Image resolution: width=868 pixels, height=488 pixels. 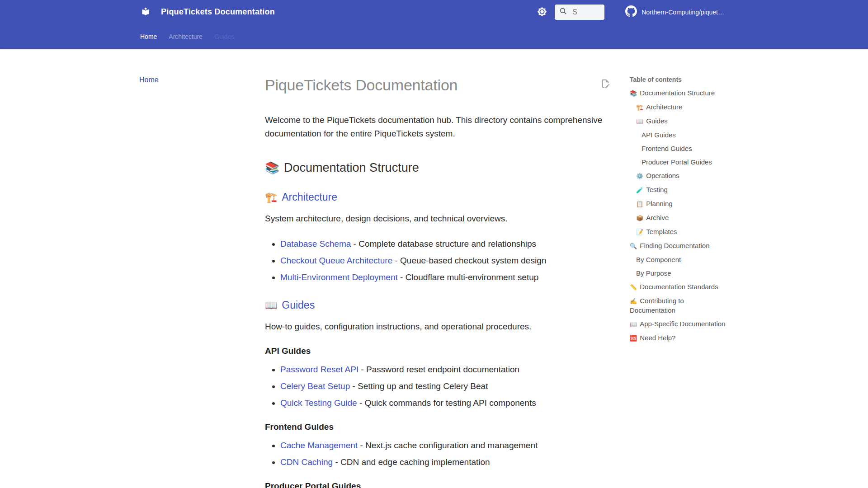 I want to click on edit-document-icon, so click(x=605, y=86).